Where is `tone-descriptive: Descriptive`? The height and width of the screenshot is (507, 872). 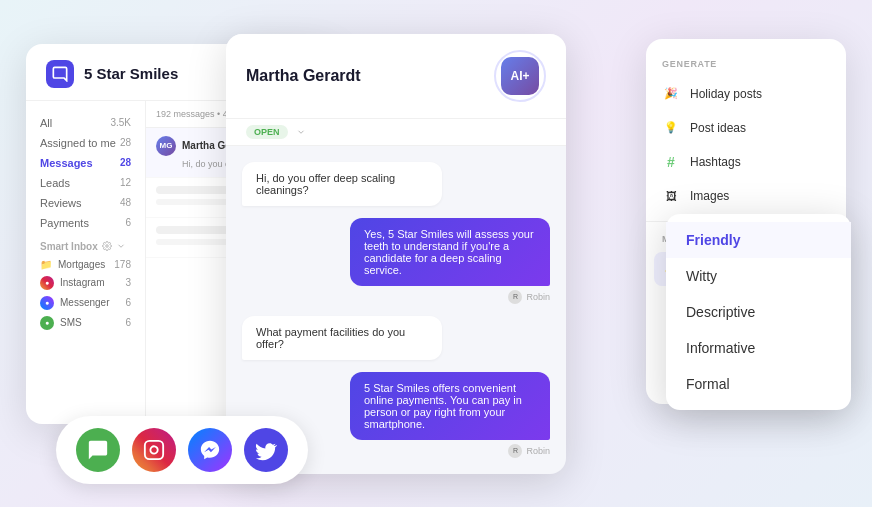 tone-descriptive: Descriptive is located at coordinates (758, 312).